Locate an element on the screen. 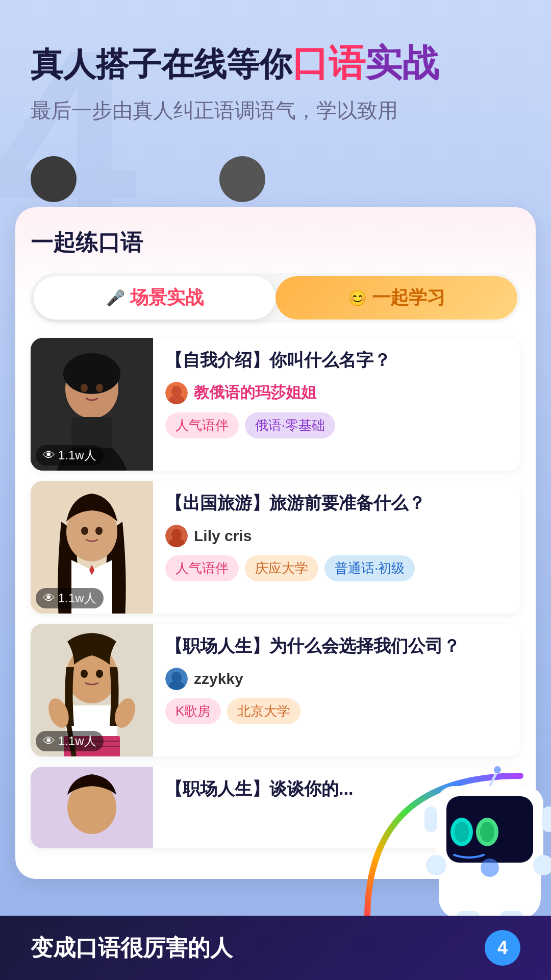 The height and width of the screenshot is (980, 551). robot-mascot is located at coordinates (464, 847).